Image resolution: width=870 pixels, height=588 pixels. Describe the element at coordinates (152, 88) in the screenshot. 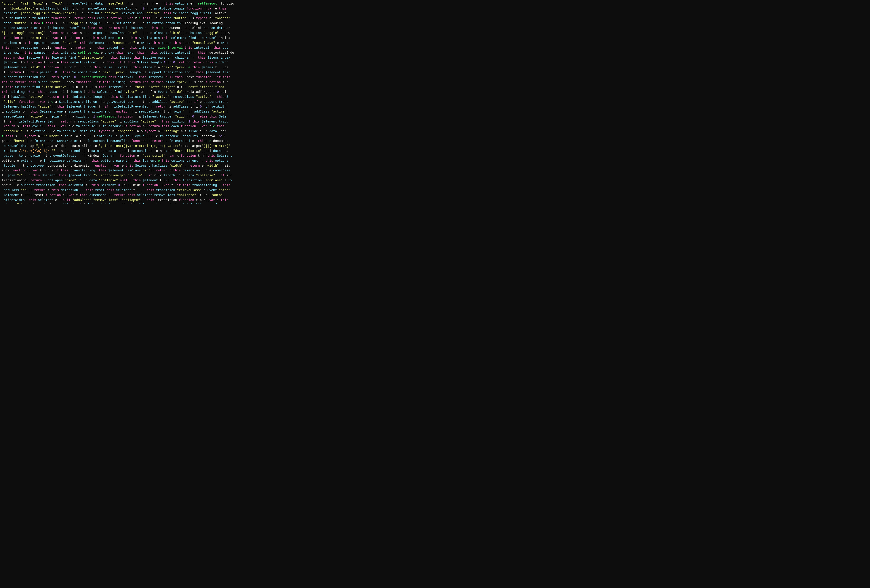

I see `code-line: r=this.$element.find(".item.active"),i=n…` at that location.